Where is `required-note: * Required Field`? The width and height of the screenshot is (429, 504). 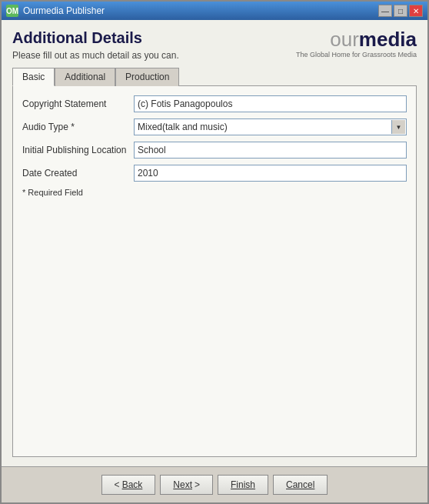 required-note: * Required Field is located at coordinates (214, 192).